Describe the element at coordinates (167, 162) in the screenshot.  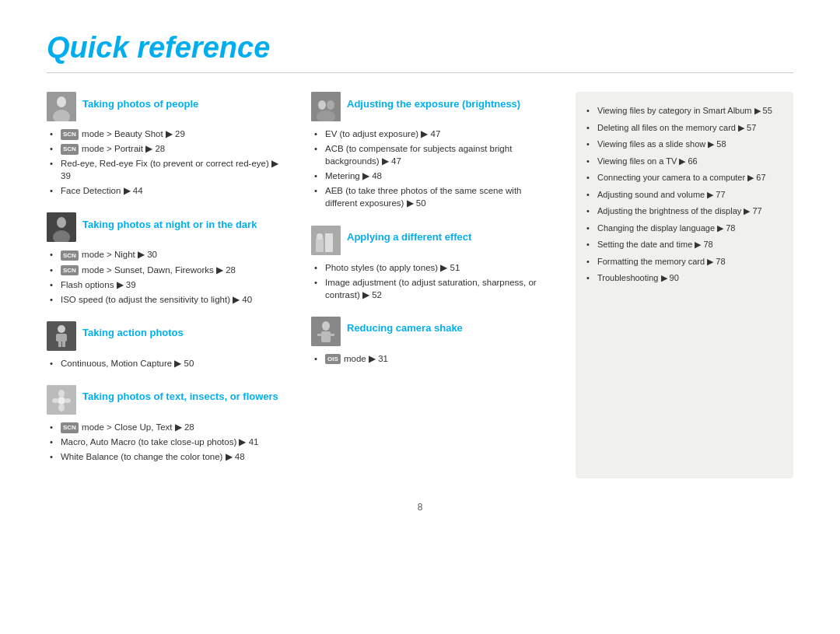
I see `section-people-list: SCN mode > Beauty Shot ▶ 29 SCN mode > P…` at that location.